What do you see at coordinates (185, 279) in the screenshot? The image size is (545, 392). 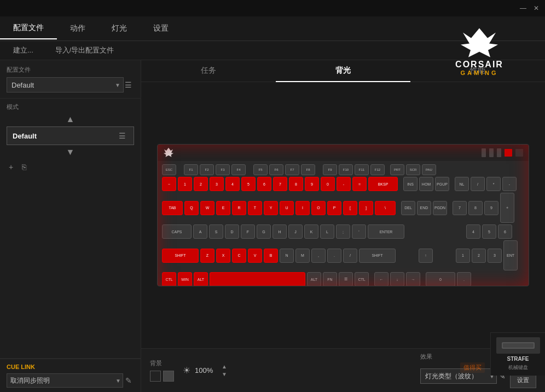 I see `key-lwin: WIN` at bounding box center [185, 279].